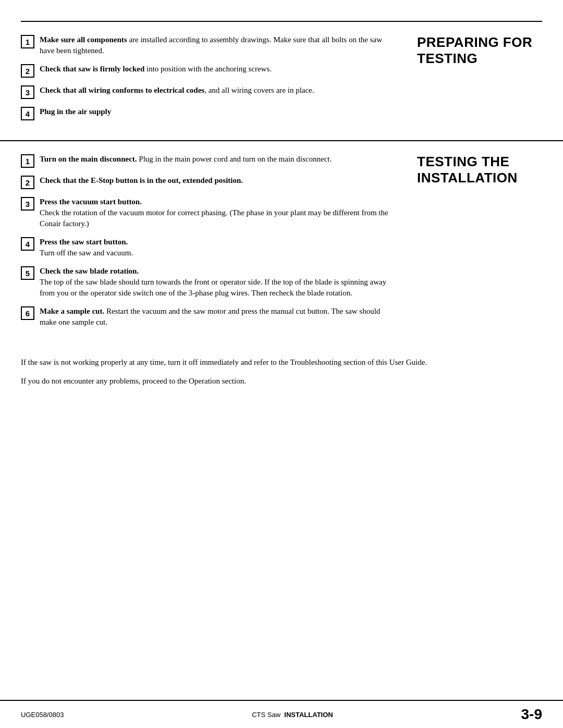 The width and height of the screenshot is (563, 728). Describe the element at coordinates (215, 248) in the screenshot. I see `step-body-testing-4: Press the saw start button.Turn off the …` at that location.